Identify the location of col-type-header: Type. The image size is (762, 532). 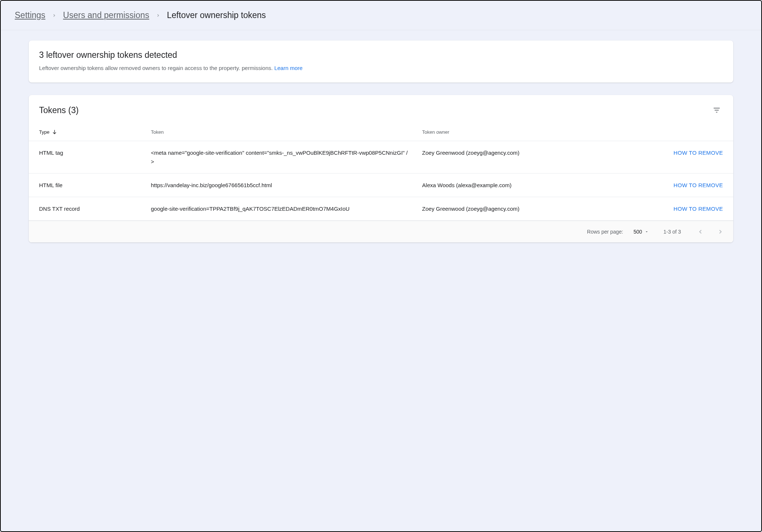
(87, 131).